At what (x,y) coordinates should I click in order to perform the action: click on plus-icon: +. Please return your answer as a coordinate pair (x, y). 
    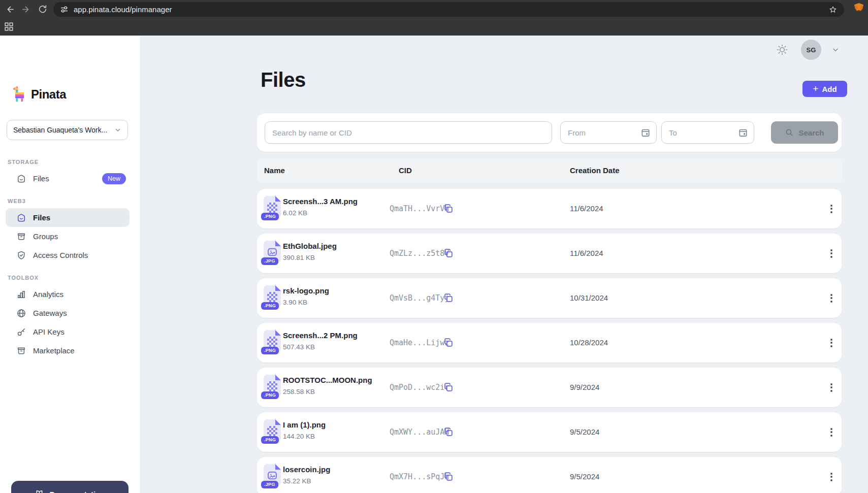
    Looking at the image, I should click on (816, 88).